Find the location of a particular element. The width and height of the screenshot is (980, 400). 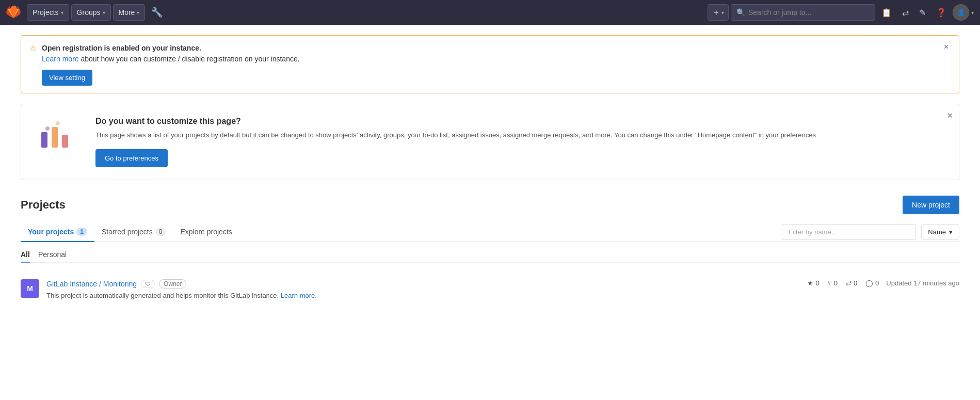

project-learn-more-link: Learn more. is located at coordinates (299, 295).